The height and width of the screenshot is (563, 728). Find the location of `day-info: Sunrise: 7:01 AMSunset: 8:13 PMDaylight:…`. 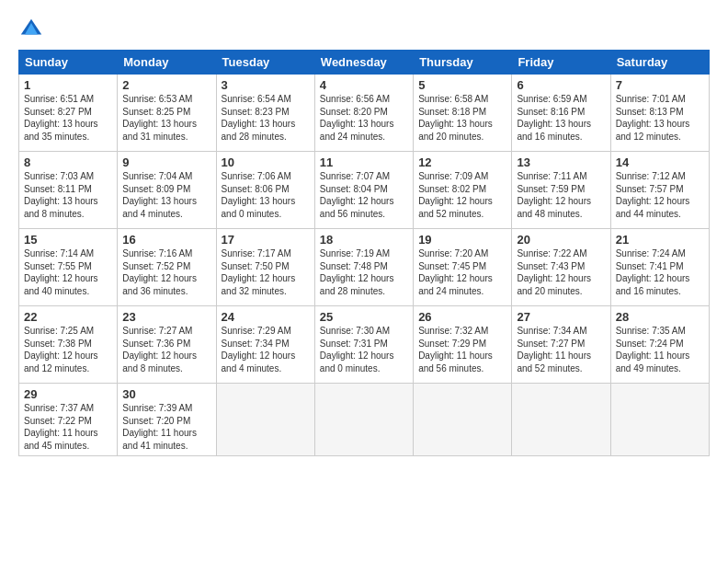

day-info: Sunrise: 7:01 AMSunset: 8:13 PMDaylight:… is located at coordinates (653, 118).